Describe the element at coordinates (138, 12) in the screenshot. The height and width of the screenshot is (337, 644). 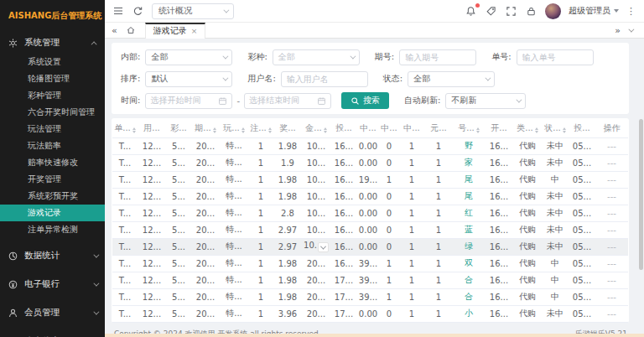
I see `refresh-icon` at that location.